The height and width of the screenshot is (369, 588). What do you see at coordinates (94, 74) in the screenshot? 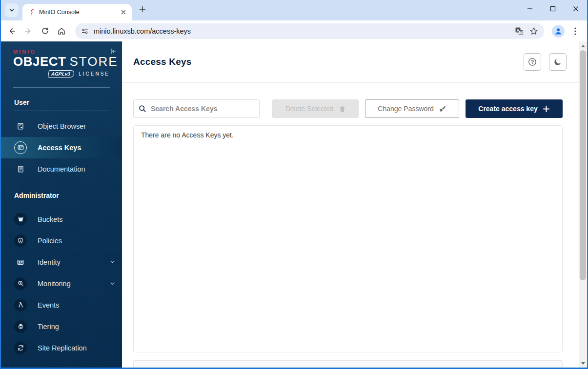
I see `license-label: LICENSE` at bounding box center [94, 74].